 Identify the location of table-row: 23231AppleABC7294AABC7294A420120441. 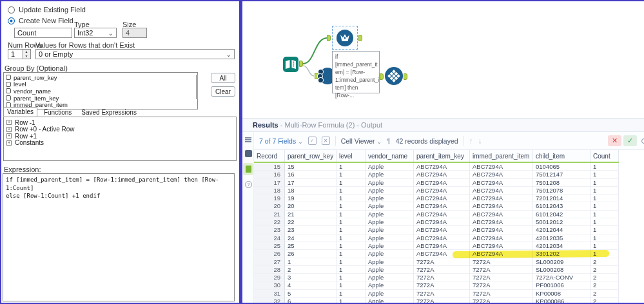
(436, 230).